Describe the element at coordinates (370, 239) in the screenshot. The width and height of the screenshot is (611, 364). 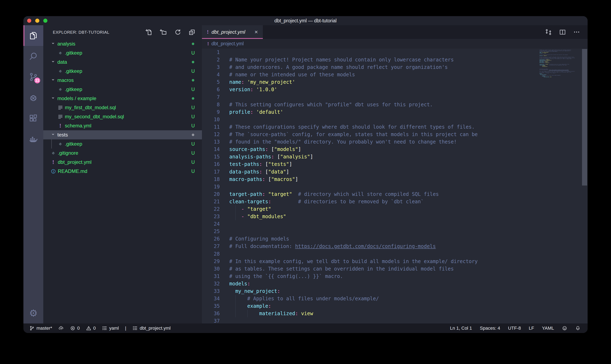
I see `code-line: 26# Configuring models` at that location.